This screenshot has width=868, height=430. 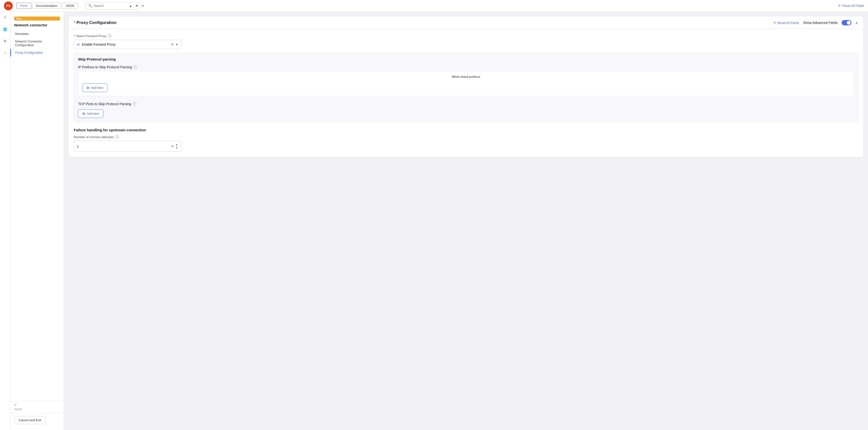 What do you see at coordinates (775, 23) in the screenshot?
I see `reset-link-icon: ↺` at bounding box center [775, 23].